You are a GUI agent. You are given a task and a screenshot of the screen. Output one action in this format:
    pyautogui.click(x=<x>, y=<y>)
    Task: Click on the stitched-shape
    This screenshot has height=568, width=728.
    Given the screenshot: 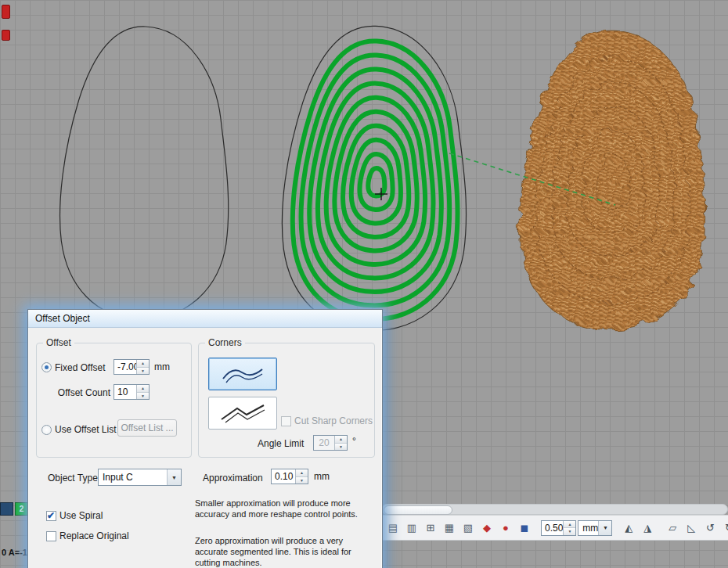 What is the action you would take?
    pyautogui.click(x=612, y=180)
    